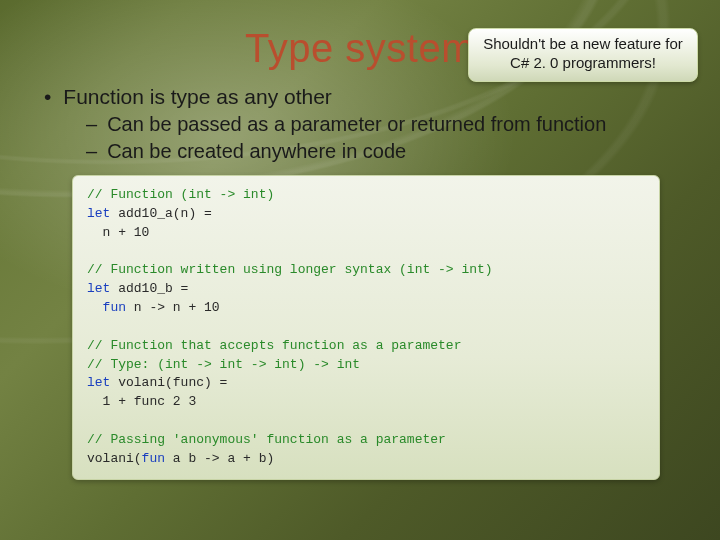 The image size is (720, 540). Describe the element at coordinates (583, 55) in the screenshot. I see `callout-box: Shouldn't be a new feature for C# 2. 0 p…` at that location.